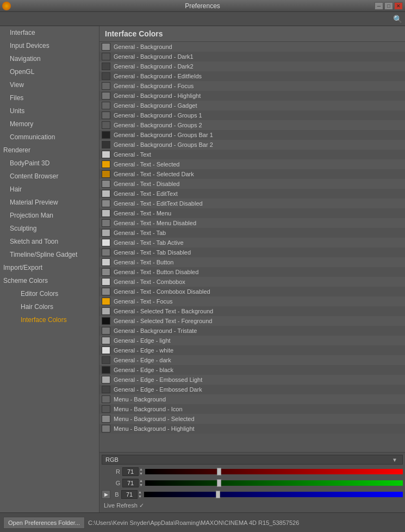  What do you see at coordinates (49, 294) in the screenshot?
I see `sidebar-item-editor-colors: Editor Colors` at bounding box center [49, 294].